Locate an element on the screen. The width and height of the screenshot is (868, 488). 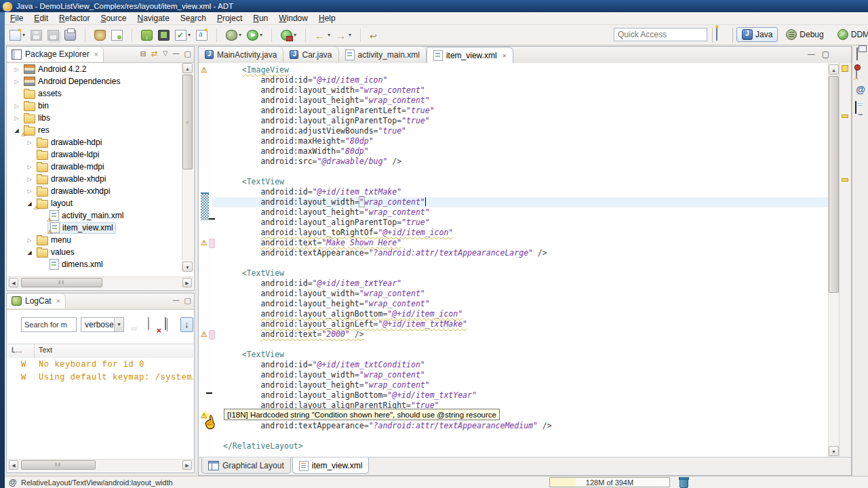
menu-item-window: Window is located at coordinates (293, 18).